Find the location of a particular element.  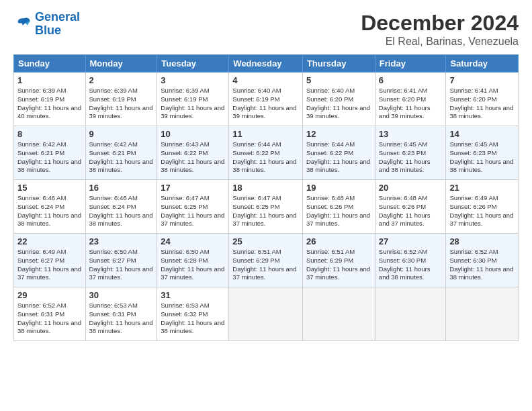

calendar-cell: 7 Sunrise: 6:41 AMSunset: 6:20 PMDayligh… is located at coordinates (482, 99).